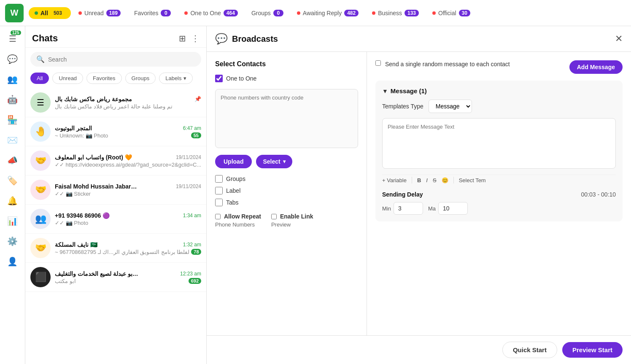 This screenshot has width=631, height=364. Describe the element at coordinates (592, 350) in the screenshot. I see `preview-start-button: Preview Start` at that location.